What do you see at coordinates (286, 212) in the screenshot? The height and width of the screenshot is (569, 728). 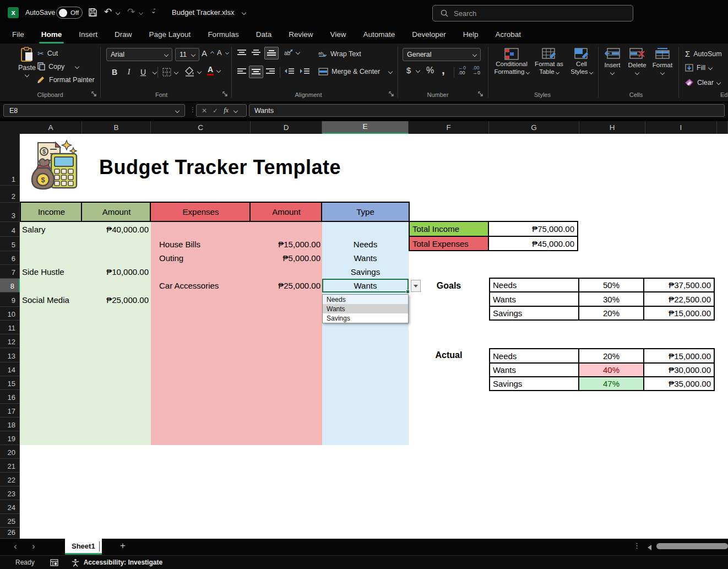 I see `expenses-amount-header: Amount` at bounding box center [286, 212].